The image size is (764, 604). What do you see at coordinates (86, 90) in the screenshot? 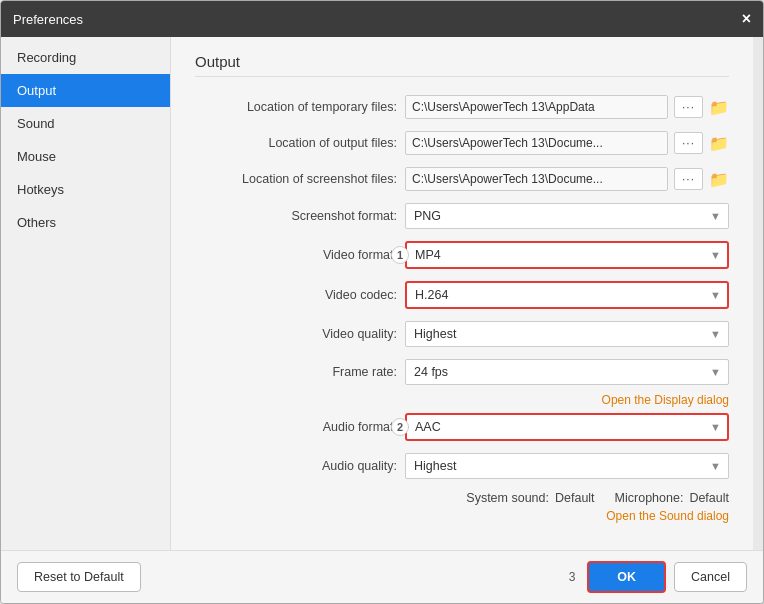
I see `sidebar-item-output: Output` at bounding box center [86, 90].